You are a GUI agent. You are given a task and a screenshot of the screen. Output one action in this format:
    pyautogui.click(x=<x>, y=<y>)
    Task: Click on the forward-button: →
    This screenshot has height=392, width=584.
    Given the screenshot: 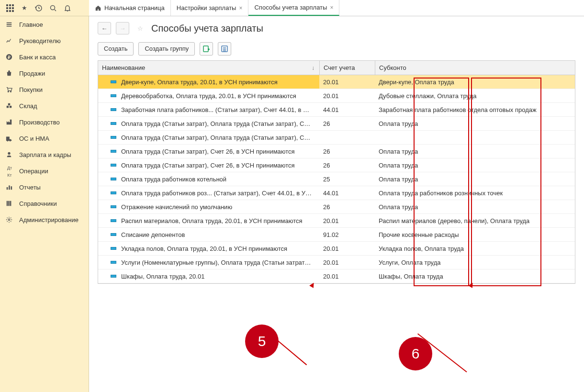 What is the action you would take?
    pyautogui.click(x=123, y=28)
    